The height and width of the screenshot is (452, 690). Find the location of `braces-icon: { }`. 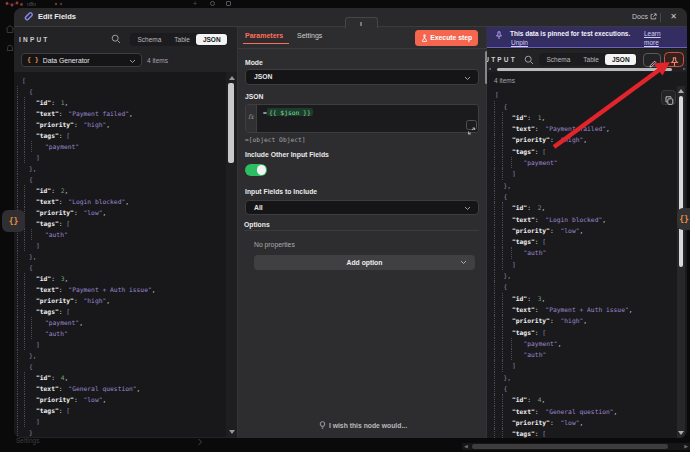

braces-icon: { } is located at coordinates (33, 60).